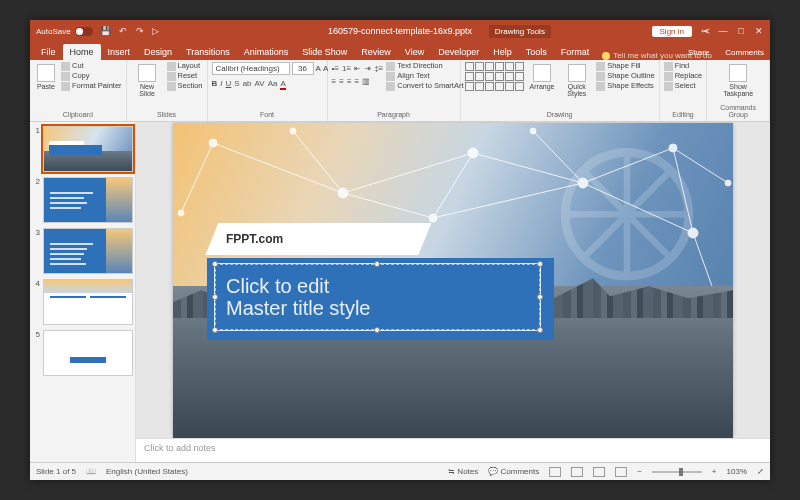  I want to click on group-font: Calibri (Headings) 36 A A B I U S ab AV …, so click(268, 90).